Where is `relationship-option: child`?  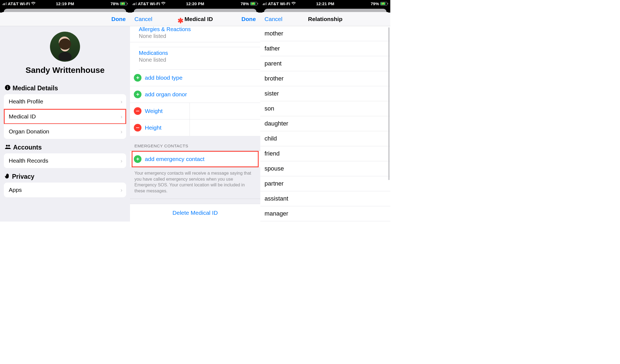 relationship-option: child is located at coordinates (325, 139).